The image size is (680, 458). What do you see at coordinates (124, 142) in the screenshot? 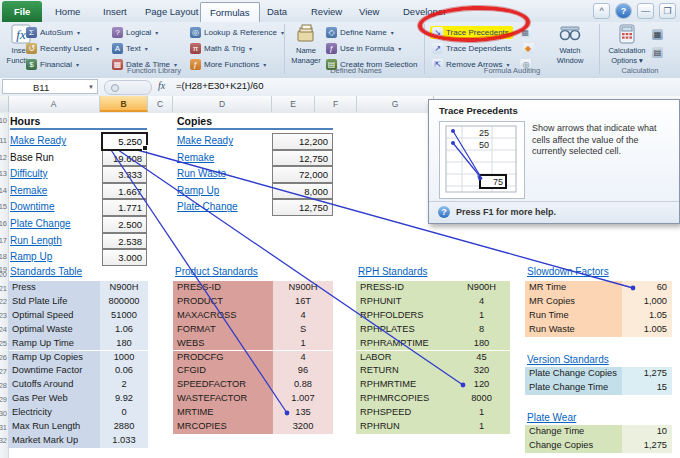
I see `selected-cell-B11: 5.250` at bounding box center [124, 142].